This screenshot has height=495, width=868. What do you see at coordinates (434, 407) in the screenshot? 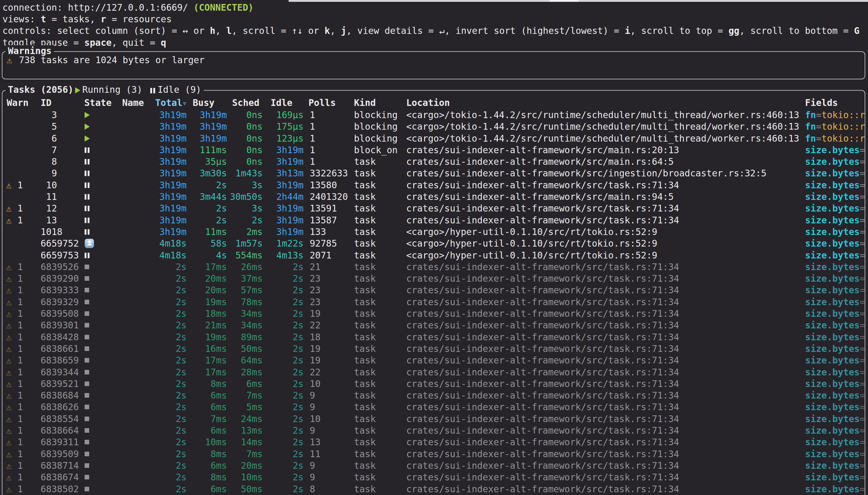
I see `task-row: ⚠168386262s6ms5ms2s9taskcrates/sui-index…` at bounding box center [434, 407].